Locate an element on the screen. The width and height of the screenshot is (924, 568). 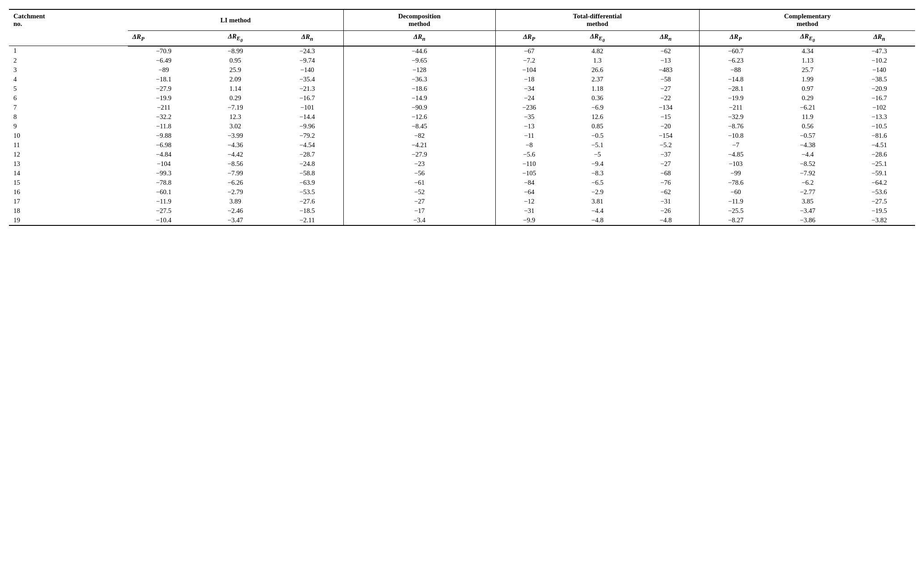
table-cell: −6.49 is located at coordinates (164, 61).